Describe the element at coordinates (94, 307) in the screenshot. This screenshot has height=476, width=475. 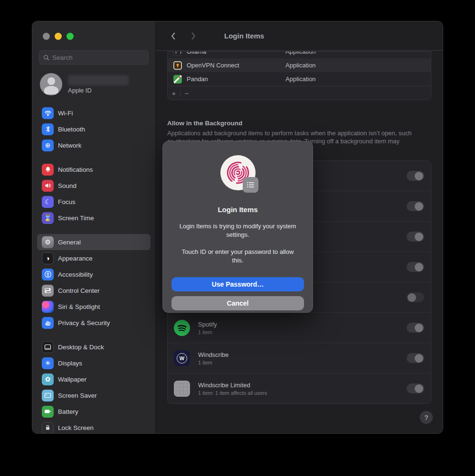
I see `sidebar-item-siri-spotlight: Siri & Spotlight` at that location.